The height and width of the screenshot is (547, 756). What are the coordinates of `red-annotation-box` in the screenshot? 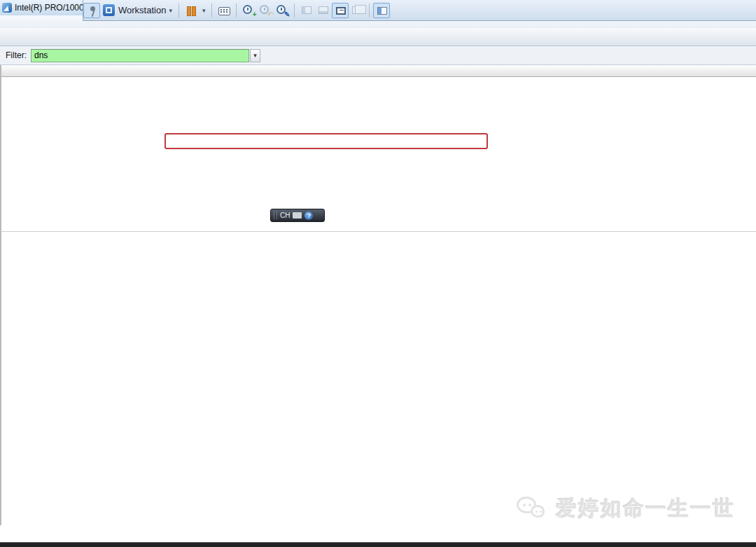 It's located at (326, 141).